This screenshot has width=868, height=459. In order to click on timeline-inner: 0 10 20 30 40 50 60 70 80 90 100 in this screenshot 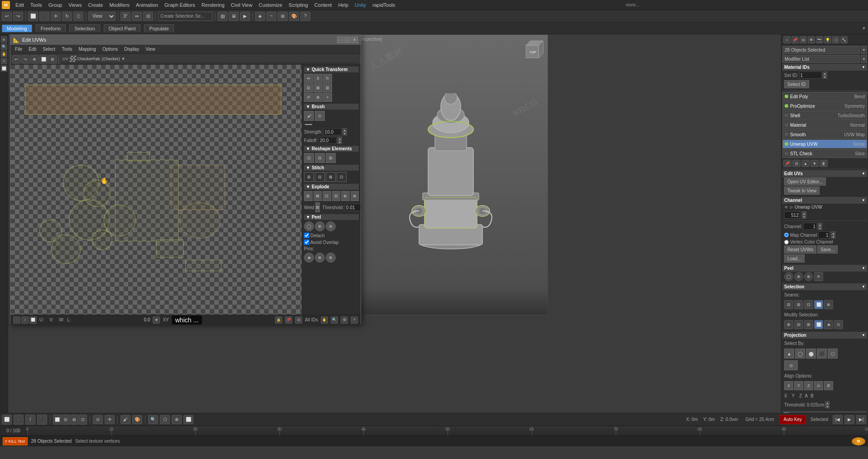, I will do `click(448, 431)`.